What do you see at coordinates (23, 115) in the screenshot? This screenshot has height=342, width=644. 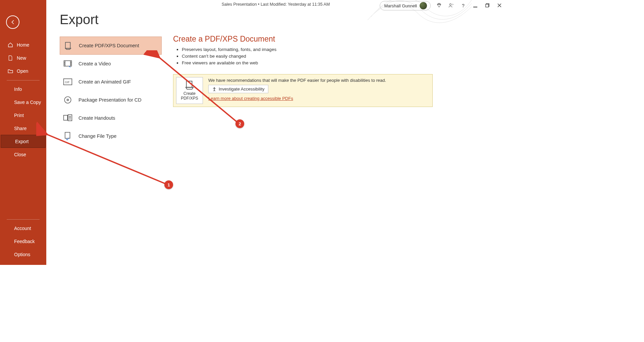 I see `nav-print: Print` at bounding box center [23, 115].